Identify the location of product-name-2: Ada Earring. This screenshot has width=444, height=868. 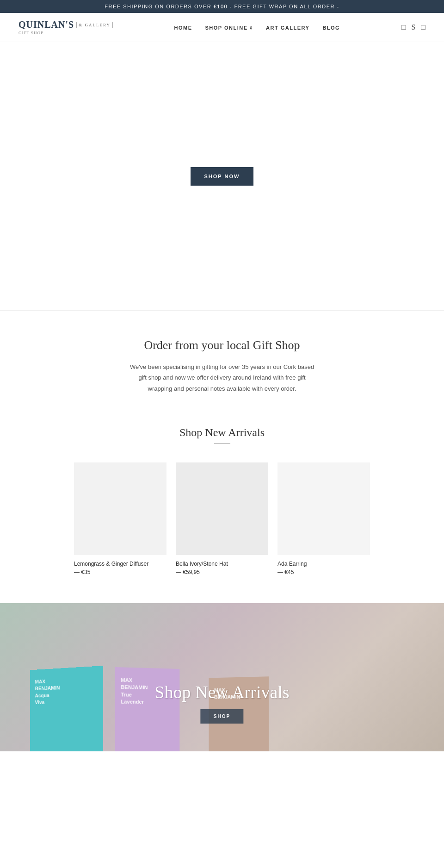
(324, 564).